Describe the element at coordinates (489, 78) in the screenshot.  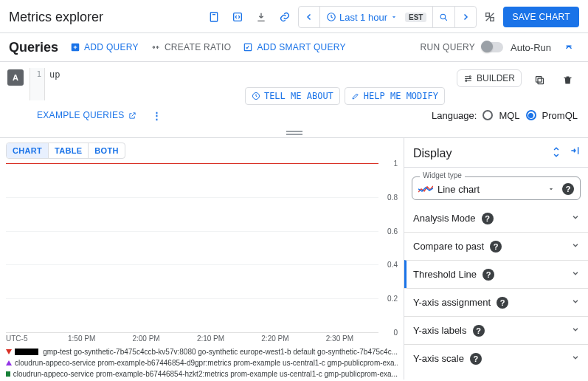
I see `builder-button: BUILDER` at that location.